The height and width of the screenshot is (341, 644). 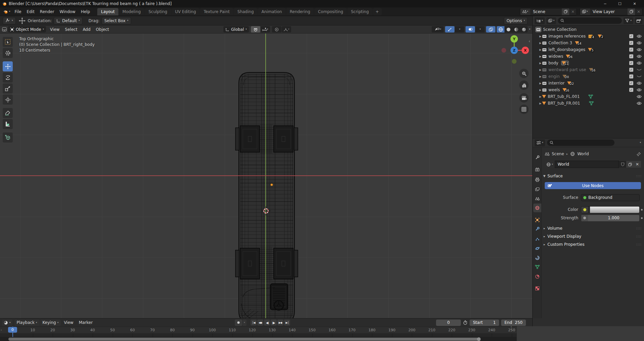 What do you see at coordinates (260, 323) in the screenshot?
I see `prev-keyframe-button: ◀◆` at bounding box center [260, 323].